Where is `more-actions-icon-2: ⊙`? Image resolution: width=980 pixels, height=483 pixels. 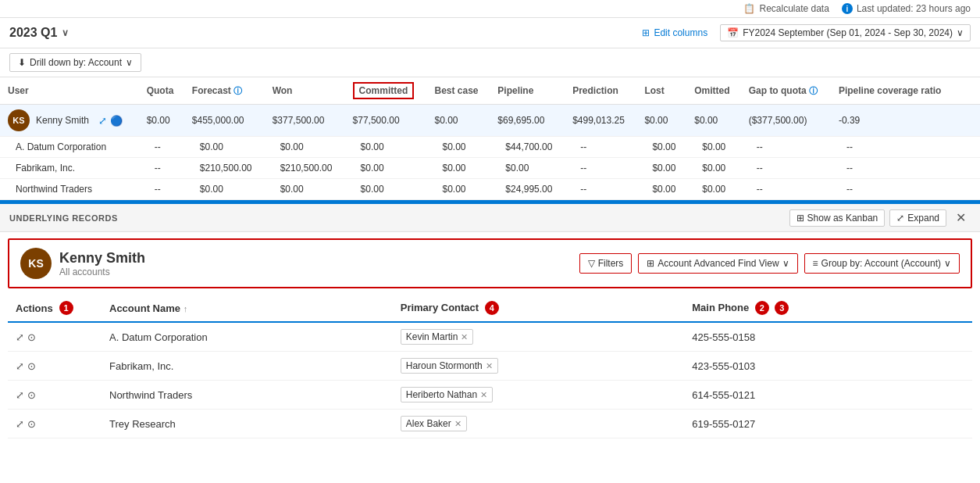
more-actions-icon-2: ⊙ is located at coordinates (31, 395).